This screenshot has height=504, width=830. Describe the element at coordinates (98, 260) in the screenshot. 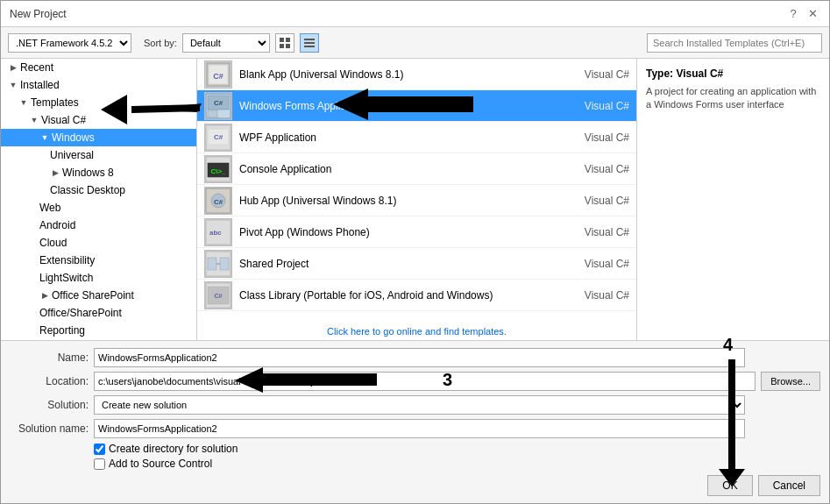

I see `sidebar-item-extensibility: Extensibility` at that location.